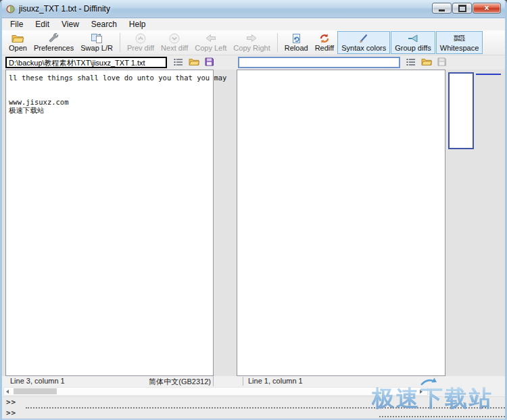 This screenshot has height=420, width=507. What do you see at coordinates (11, 9) in the screenshot?
I see `app-icon` at bounding box center [11, 9].